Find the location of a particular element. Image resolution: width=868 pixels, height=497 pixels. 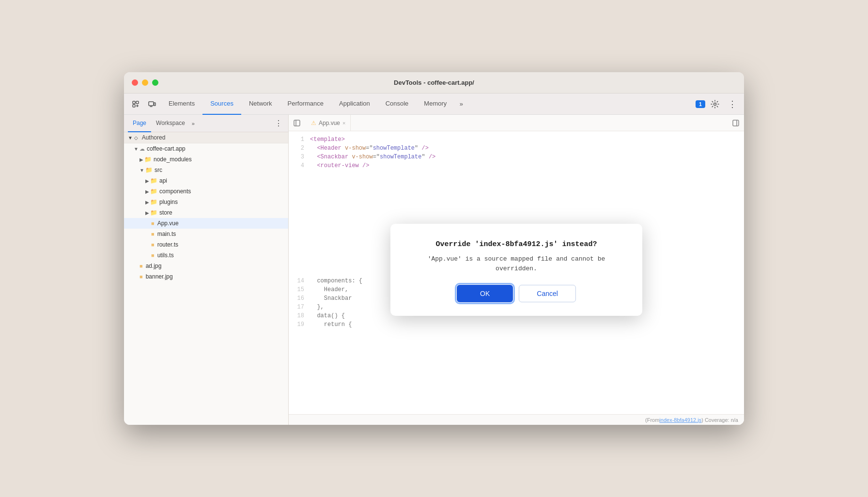

dialog-cancel-button: Cancel is located at coordinates (547, 294).